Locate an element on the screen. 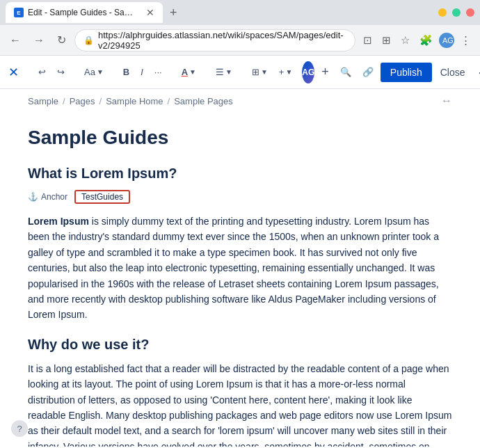  breadcrumb-sep-3: / is located at coordinates (169, 102).